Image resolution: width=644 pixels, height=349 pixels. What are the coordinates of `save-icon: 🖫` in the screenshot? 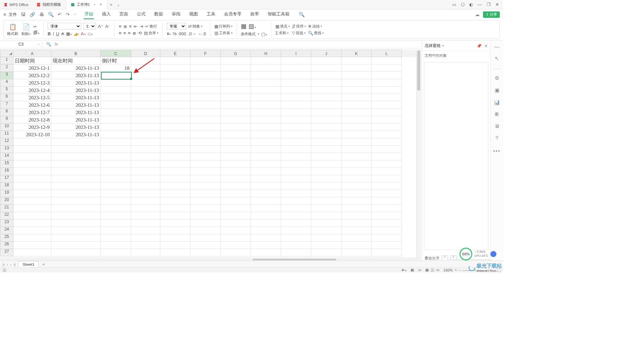 It's located at (23, 14).